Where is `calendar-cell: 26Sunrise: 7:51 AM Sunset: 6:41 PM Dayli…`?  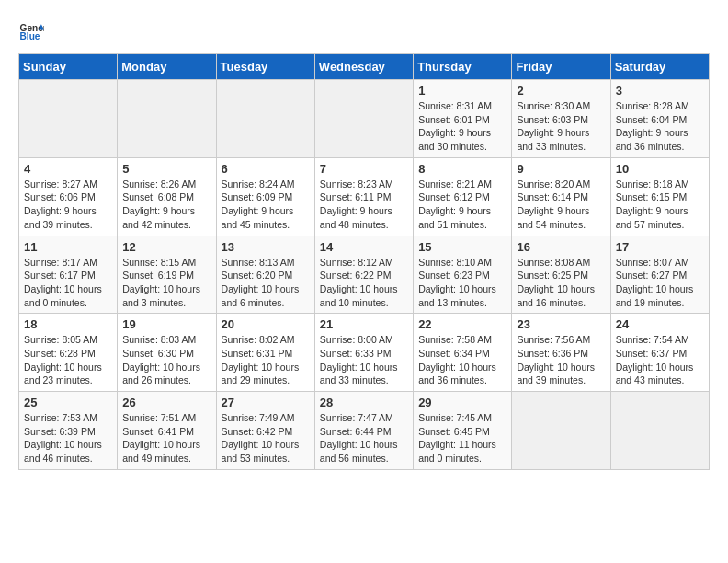
calendar-cell: 26Sunrise: 7:51 AM Sunset: 6:41 PM Dayli… is located at coordinates (167, 431).